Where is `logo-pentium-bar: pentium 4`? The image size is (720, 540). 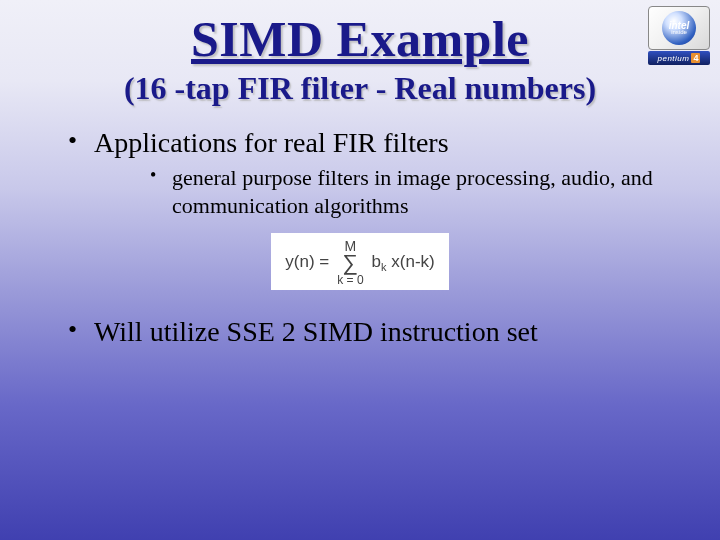
logo-pentium-bar: pentium 4 is located at coordinates (679, 58).